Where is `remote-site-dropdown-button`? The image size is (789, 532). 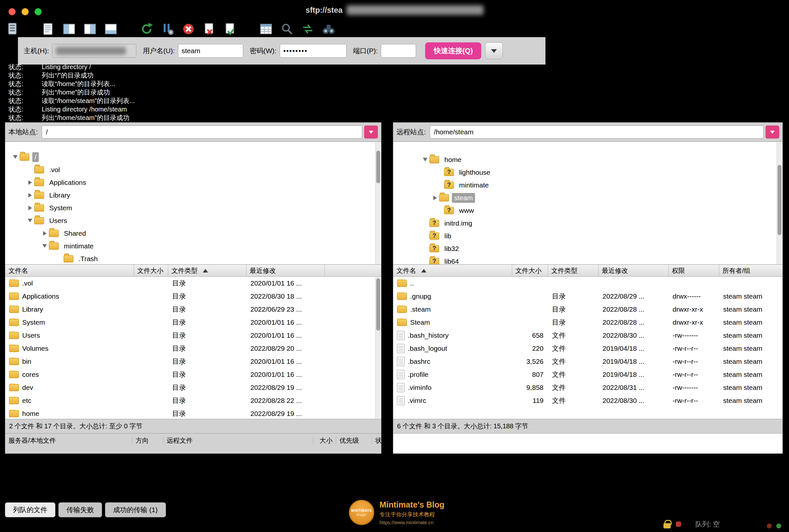 remote-site-dropdown-button is located at coordinates (772, 132).